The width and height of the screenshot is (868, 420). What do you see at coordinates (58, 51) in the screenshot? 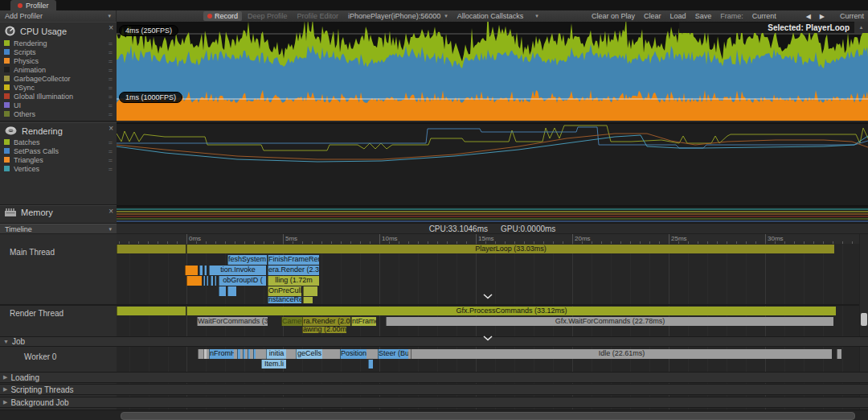
I see `legend-item-scripts: Scripts=` at bounding box center [58, 51].